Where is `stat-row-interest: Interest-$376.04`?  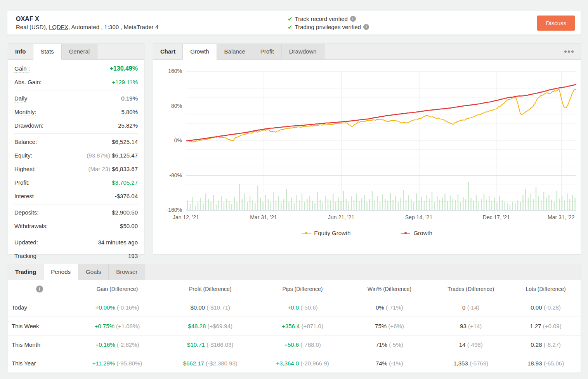 stat-row-interest: Interest-$376.04 is located at coordinates (76, 196).